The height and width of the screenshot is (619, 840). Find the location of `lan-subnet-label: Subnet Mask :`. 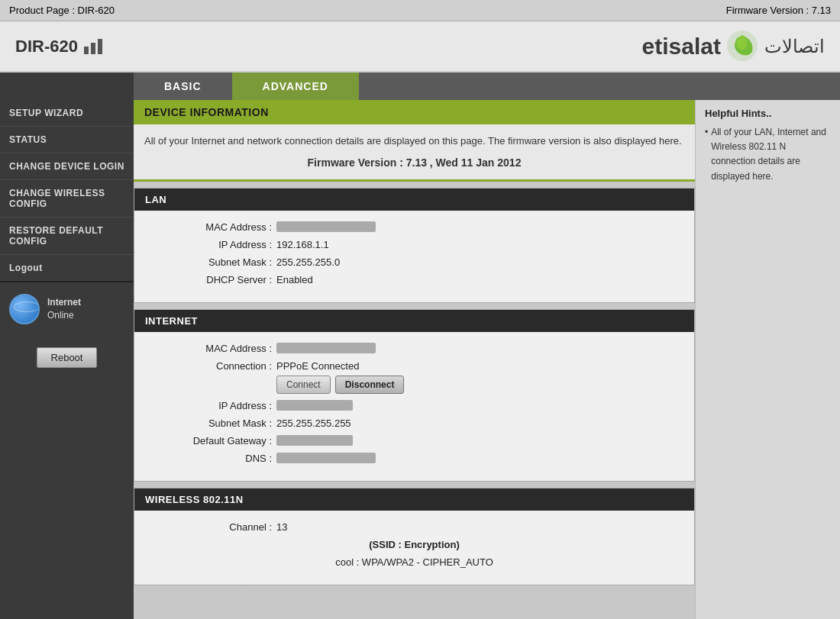

lan-subnet-label: Subnet Mask : is located at coordinates (211, 263).